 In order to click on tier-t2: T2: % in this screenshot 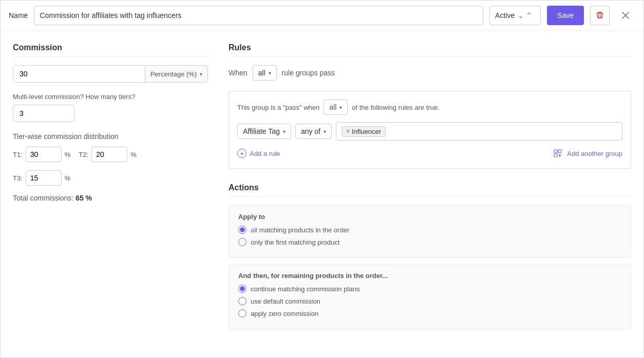, I will do `click(107, 154)`.